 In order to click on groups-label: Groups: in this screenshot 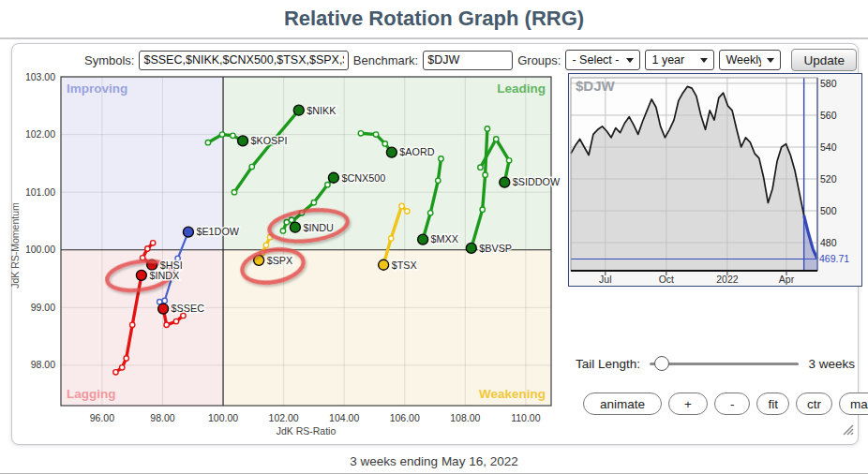, I will do `click(539, 60)`.